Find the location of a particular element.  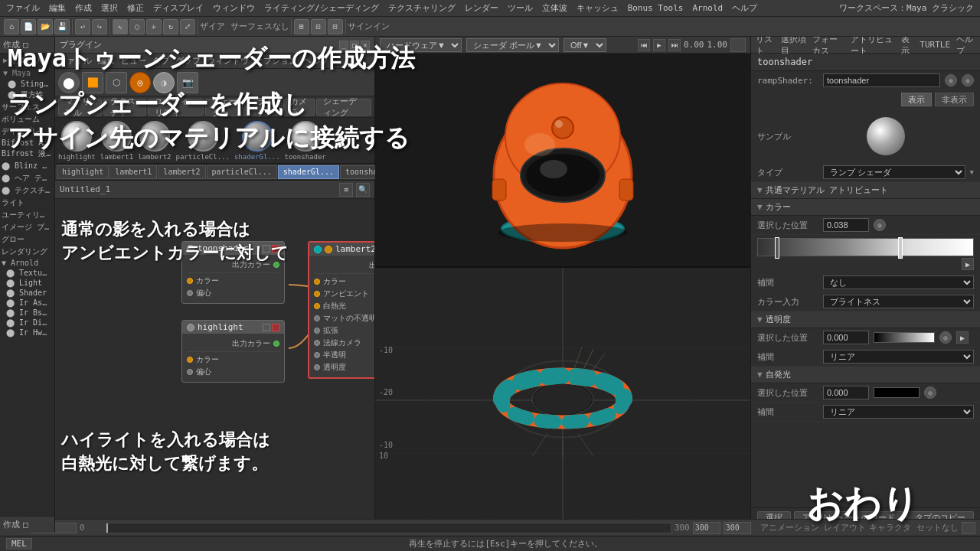

sidebar-rendering: レンダリング is located at coordinates (28, 252).